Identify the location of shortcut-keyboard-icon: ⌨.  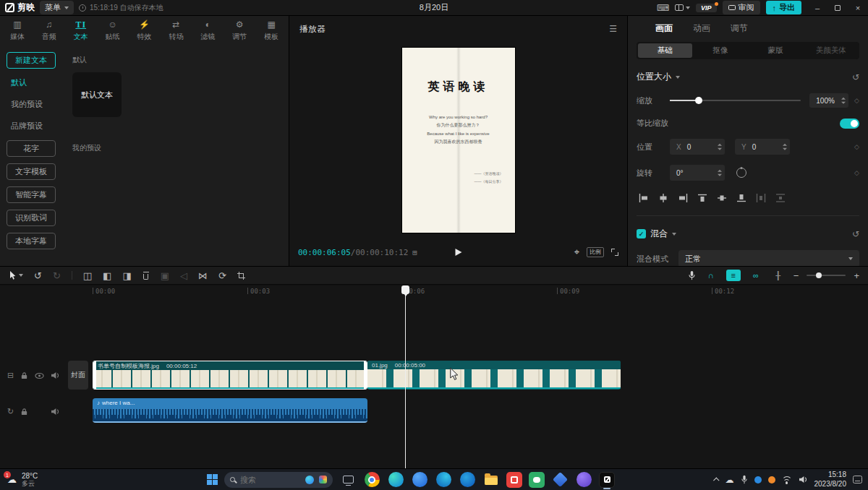
(663, 8).